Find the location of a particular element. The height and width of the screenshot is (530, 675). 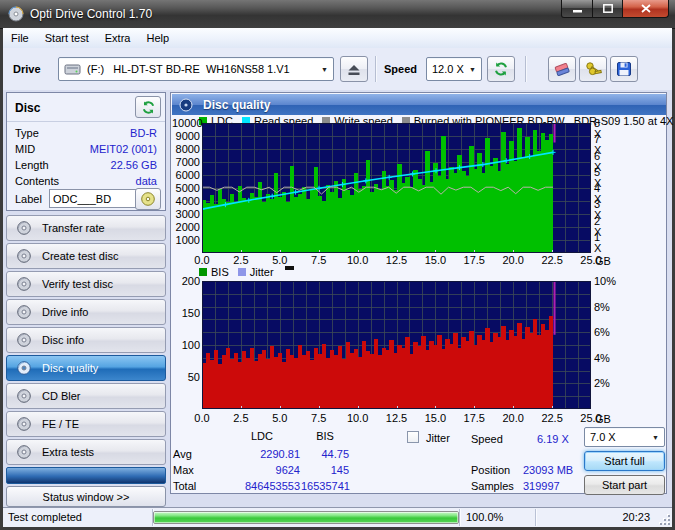

axis-tick-label: 100 is located at coordinates (186, 346).